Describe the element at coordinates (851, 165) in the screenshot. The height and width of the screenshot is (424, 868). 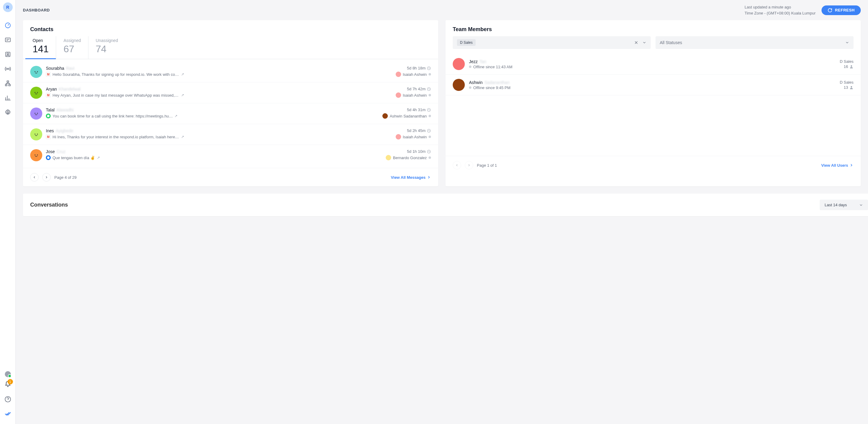
I see `chevron-right-icon` at that location.